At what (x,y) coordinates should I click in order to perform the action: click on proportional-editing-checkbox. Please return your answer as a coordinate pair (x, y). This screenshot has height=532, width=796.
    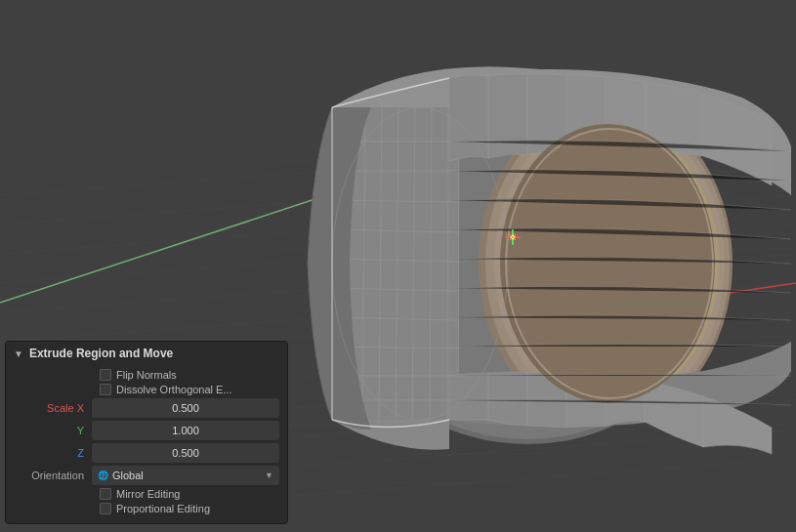
    Looking at the image, I should click on (105, 509).